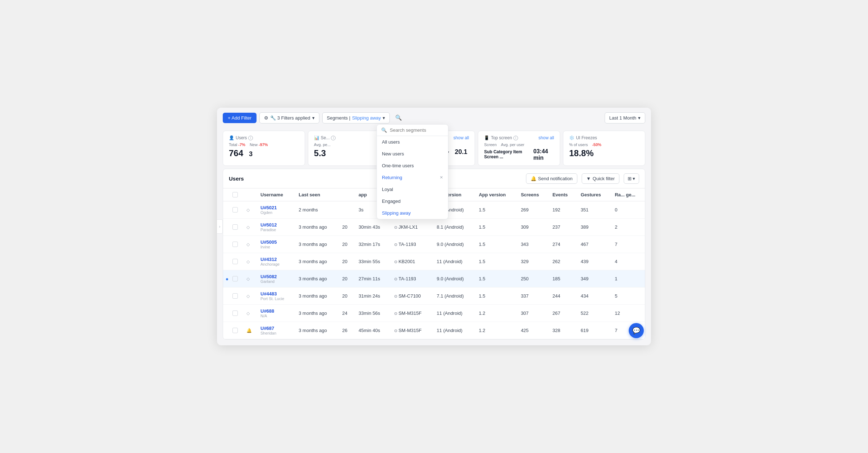 The width and height of the screenshot is (868, 453). Describe the element at coordinates (412, 213) in the screenshot. I see `segment-item-slipping-away: Slipping away` at that location.